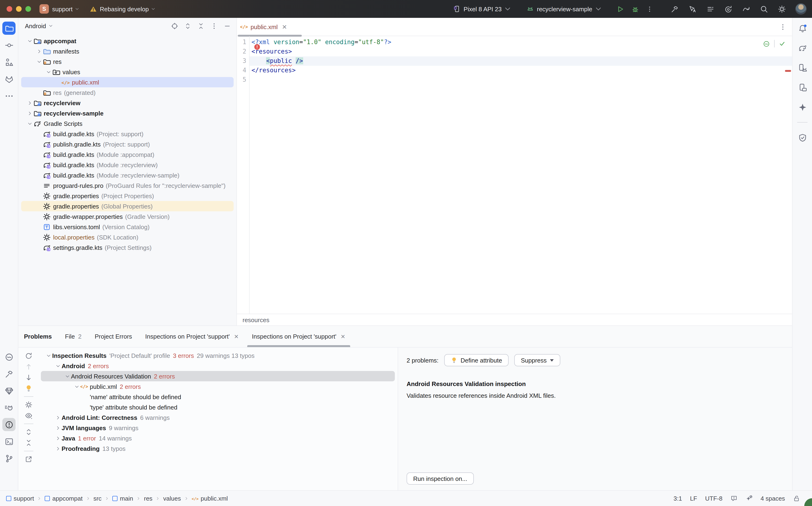 This screenshot has height=506, width=812. What do you see at coordinates (127, 227) in the screenshot?
I see `tree-item: libs.versions.toml(Version Catalog)` at bounding box center [127, 227].